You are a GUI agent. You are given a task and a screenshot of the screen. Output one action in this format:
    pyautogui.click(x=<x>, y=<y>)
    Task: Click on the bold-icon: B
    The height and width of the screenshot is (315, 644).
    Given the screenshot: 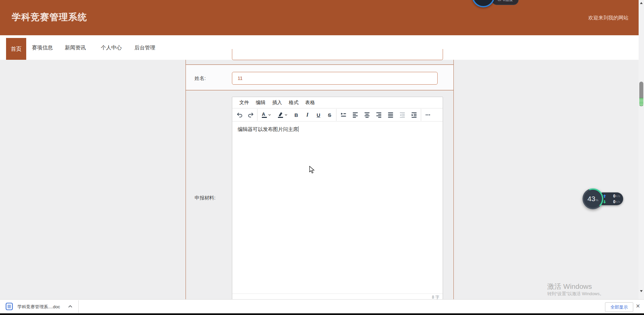 What is the action you would take?
    pyautogui.click(x=296, y=115)
    